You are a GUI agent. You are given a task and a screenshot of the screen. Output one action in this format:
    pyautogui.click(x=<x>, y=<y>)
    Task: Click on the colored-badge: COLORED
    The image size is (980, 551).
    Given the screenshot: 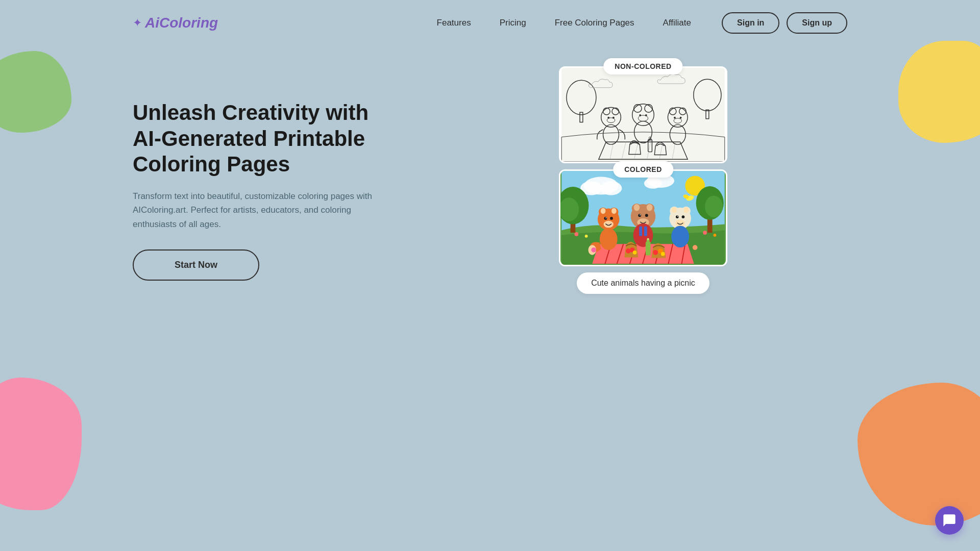 What is the action you would take?
    pyautogui.click(x=643, y=169)
    